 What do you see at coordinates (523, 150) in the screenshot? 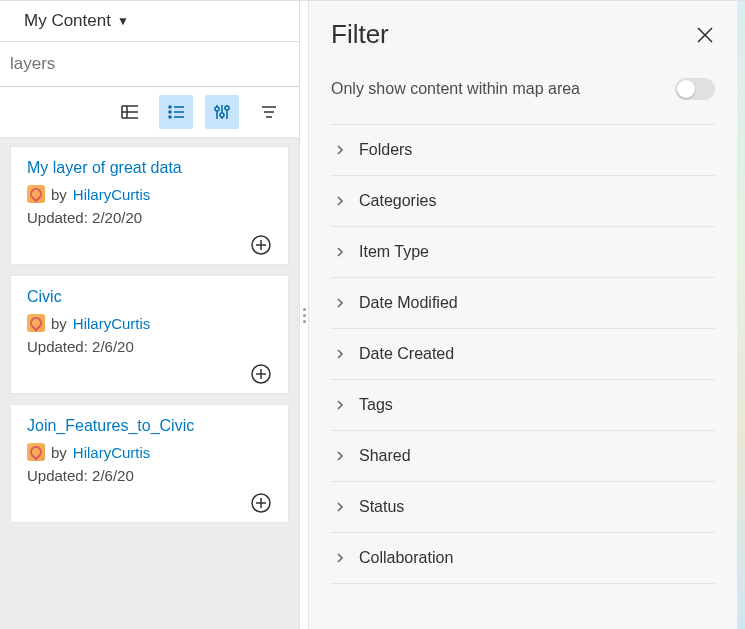
I see `filter-section-folders: Folders` at bounding box center [523, 150].